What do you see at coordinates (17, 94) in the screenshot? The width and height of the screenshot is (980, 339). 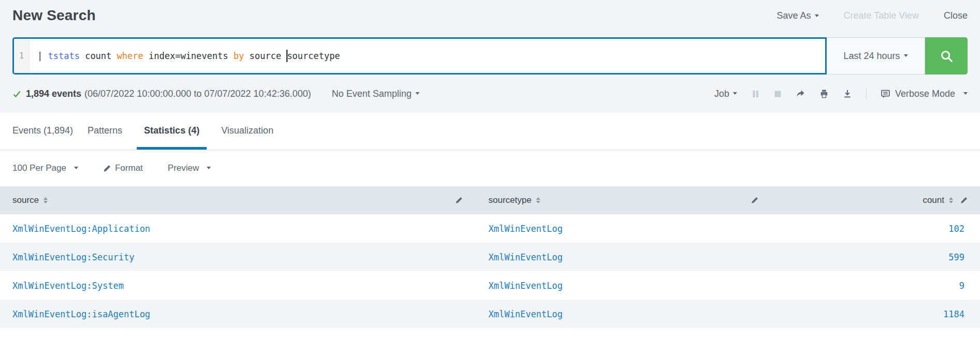 I see `success-check-icon` at bounding box center [17, 94].